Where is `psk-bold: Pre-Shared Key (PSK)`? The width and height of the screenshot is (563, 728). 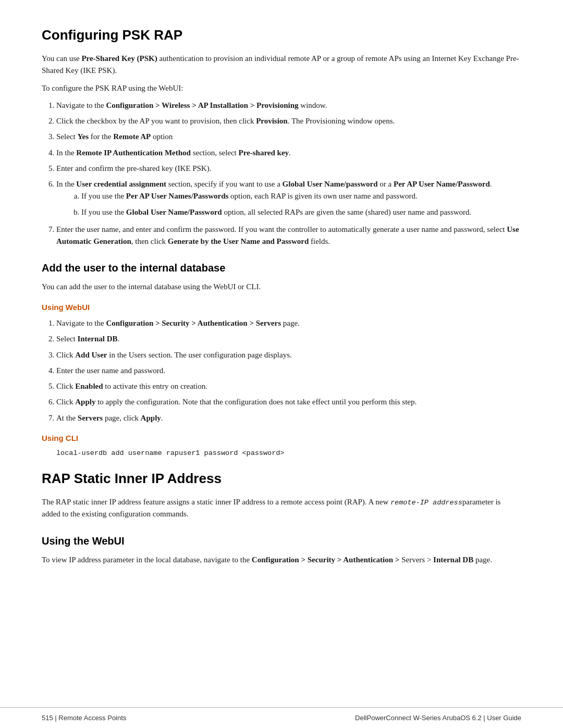
psk-bold: Pre-Shared Key (PSK) is located at coordinates (119, 58).